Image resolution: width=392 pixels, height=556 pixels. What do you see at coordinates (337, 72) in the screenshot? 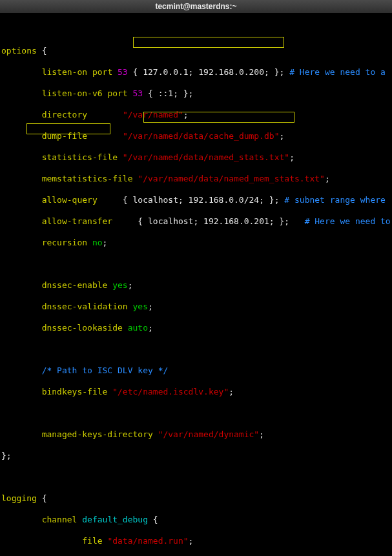
I see `comment-listen: # Here we need to a` at bounding box center [337, 72].